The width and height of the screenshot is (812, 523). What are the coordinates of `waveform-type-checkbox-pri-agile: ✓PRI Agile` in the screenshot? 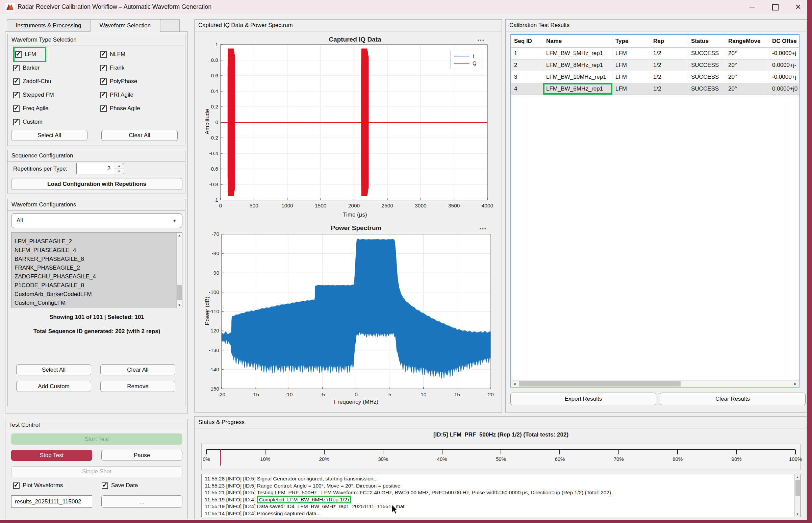 It's located at (141, 95).